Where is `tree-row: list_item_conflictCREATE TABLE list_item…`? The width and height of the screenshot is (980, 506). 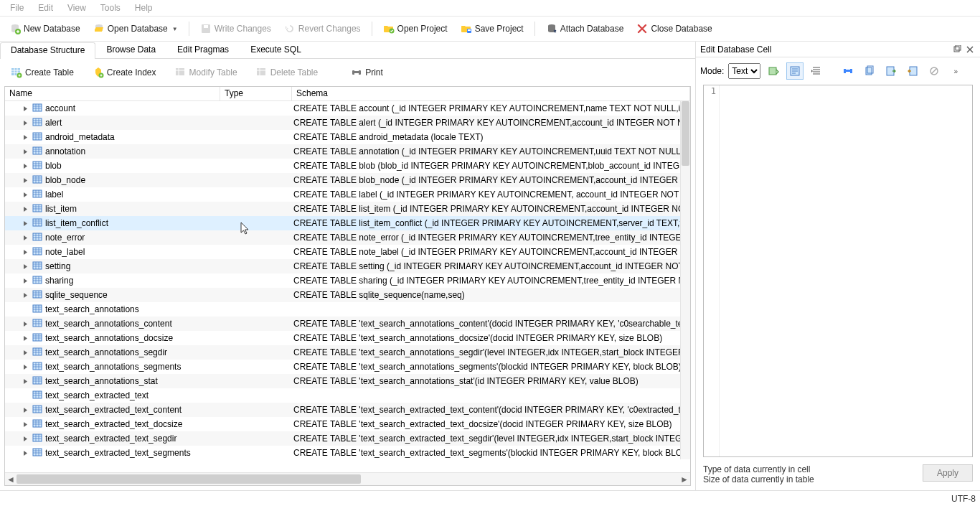
tree-row: list_item_conflictCREATE TABLE list_item… is located at coordinates (343, 223).